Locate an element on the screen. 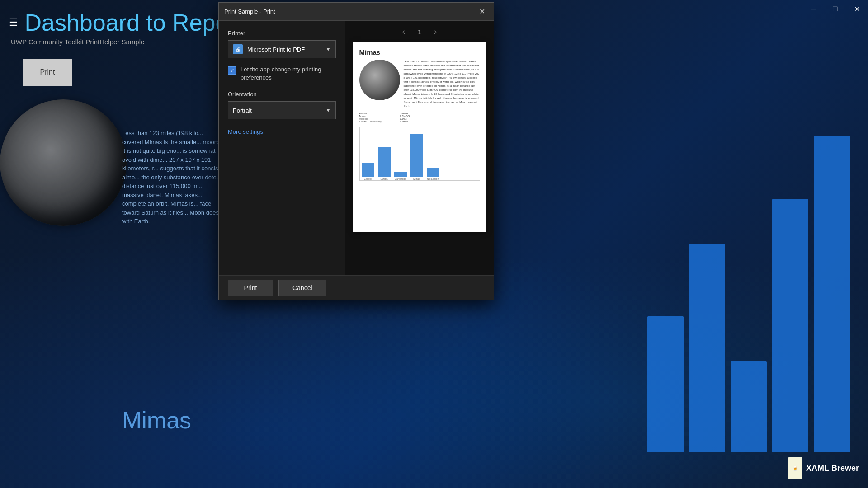 The width and height of the screenshot is (868, 488). window-controls: ─ ☐ ✕ is located at coordinates (823, 9).